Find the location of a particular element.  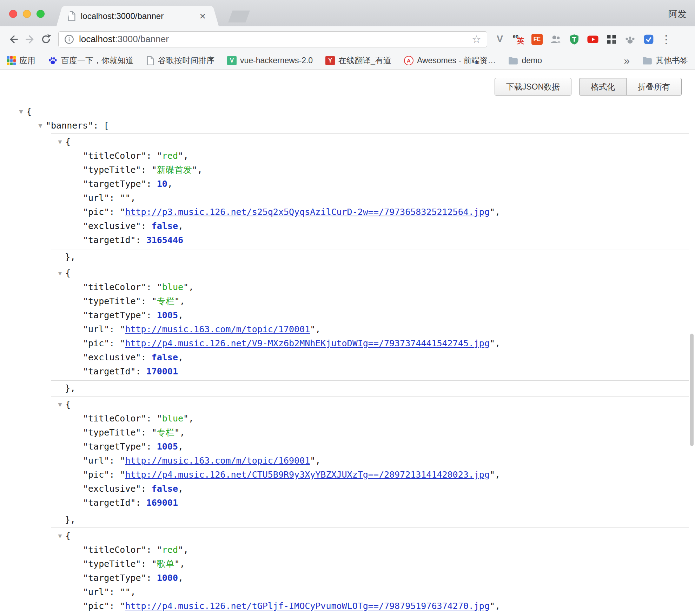

tab-close-icon: × is located at coordinates (203, 16).